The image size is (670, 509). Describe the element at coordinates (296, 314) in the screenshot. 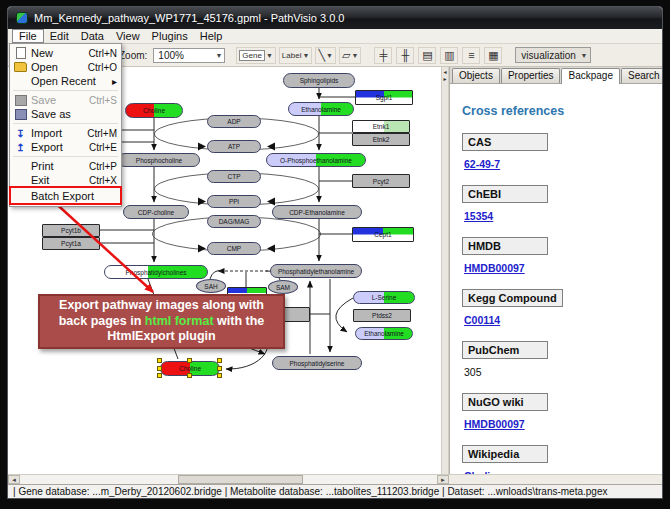

I see `pathway-node` at that location.